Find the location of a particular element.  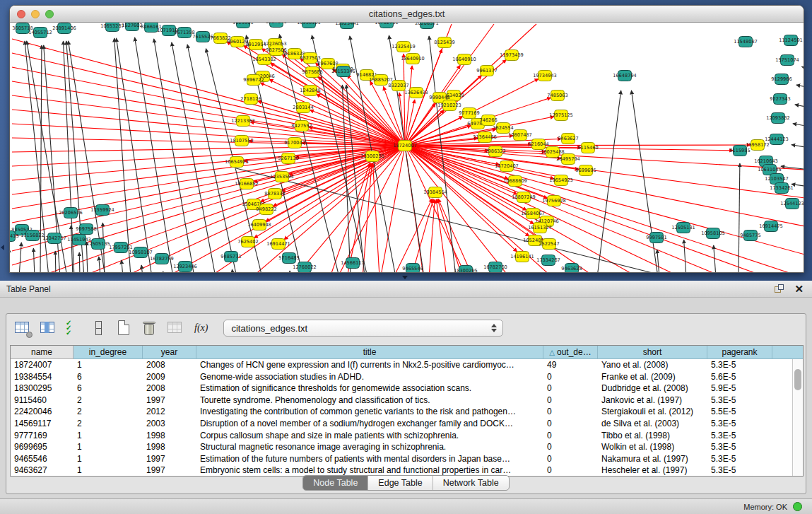

delete-table-icon is located at coordinates (175, 328).